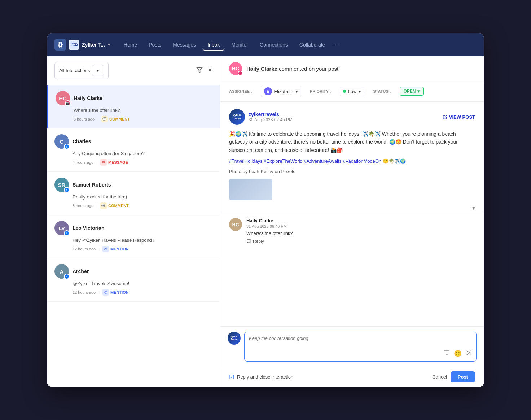 Image resolution: width=531 pixels, height=420 pixels. Describe the element at coordinates (320, 91) in the screenshot. I see `priority-label: PRIORITY :` at that location.